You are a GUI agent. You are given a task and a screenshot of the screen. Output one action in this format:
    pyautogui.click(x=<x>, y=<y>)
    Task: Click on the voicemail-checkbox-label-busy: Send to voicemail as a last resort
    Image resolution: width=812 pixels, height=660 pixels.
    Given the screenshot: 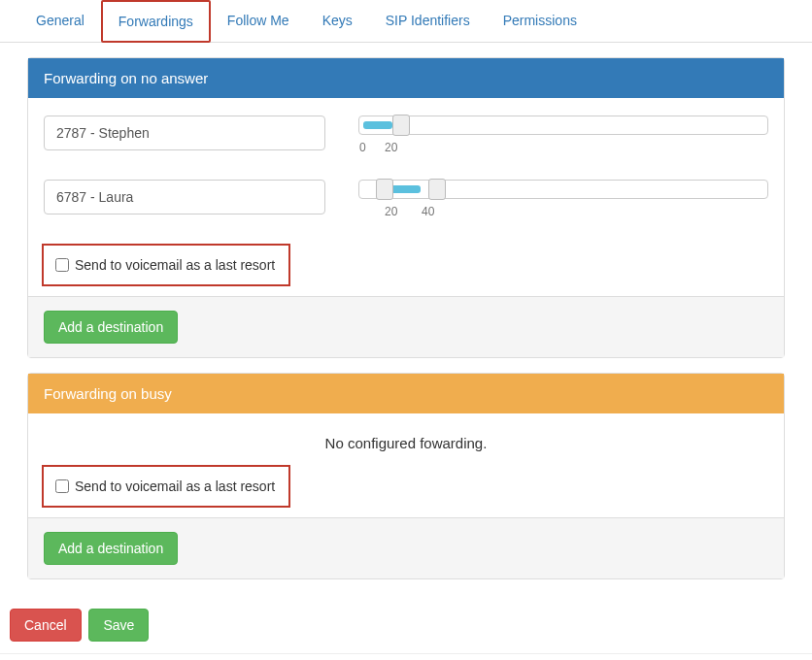 What is the action you would take?
    pyautogui.click(x=175, y=486)
    